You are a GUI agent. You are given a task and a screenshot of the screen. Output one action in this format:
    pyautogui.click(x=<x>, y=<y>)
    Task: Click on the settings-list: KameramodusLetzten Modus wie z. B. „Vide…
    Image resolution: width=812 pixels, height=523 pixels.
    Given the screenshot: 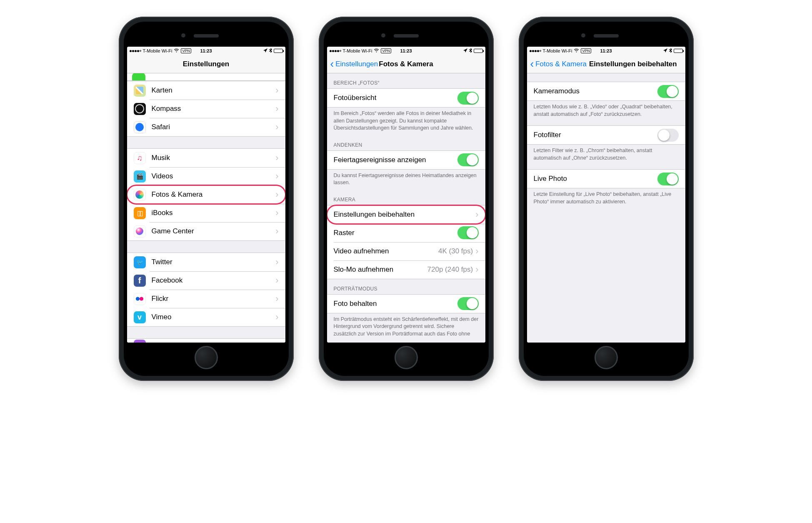 What is the action you would take?
    pyautogui.click(x=606, y=208)
    